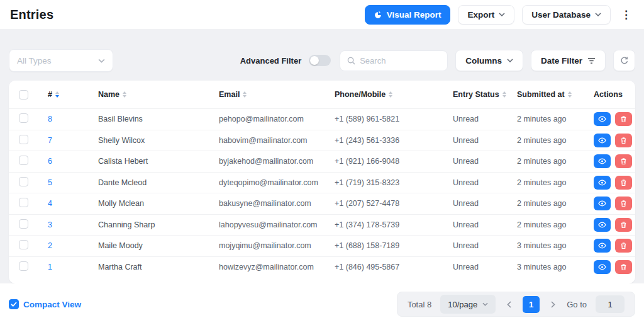 This screenshot has width=644, height=325. Describe the element at coordinates (50, 140) in the screenshot. I see `entry-serial-link: 7` at that location.